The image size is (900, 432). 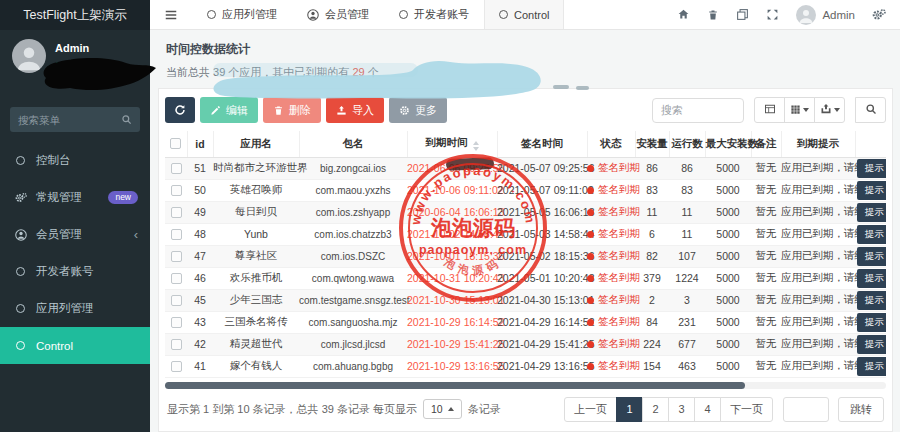 What do you see at coordinates (826, 15) in the screenshot?
I see `user-menu: Admin` at bounding box center [826, 15].